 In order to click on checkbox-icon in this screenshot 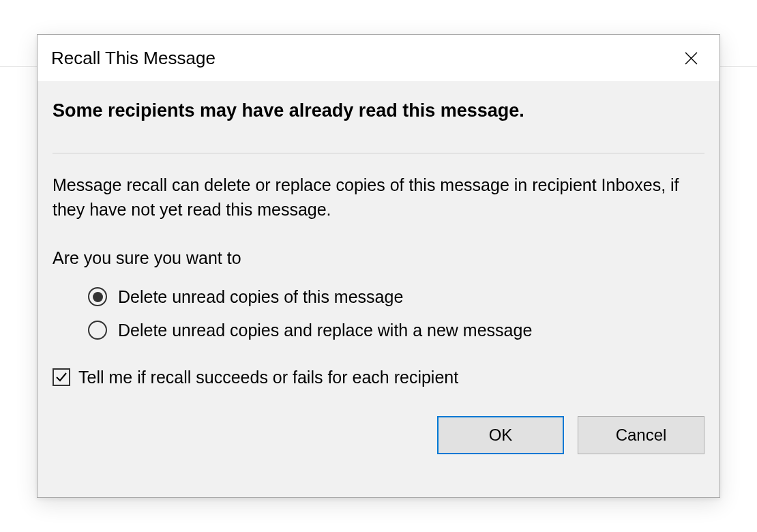, I will do `click(61, 377)`.